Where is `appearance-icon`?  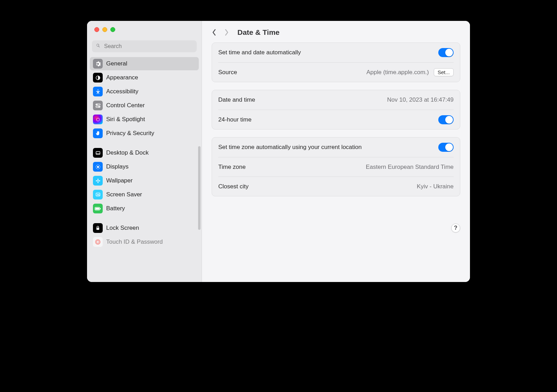 appearance-icon is located at coordinates (98, 78).